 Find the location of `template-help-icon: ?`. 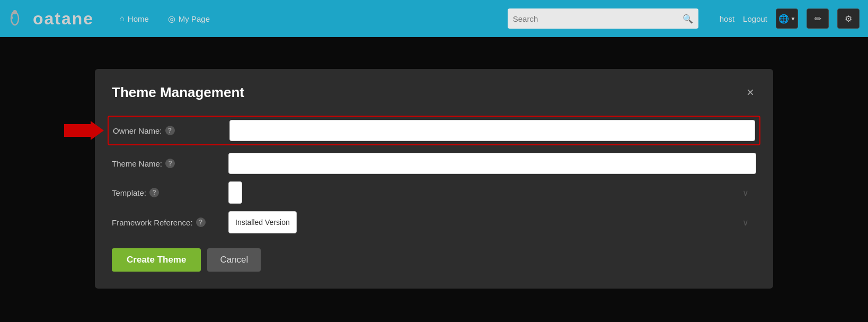

template-help-icon: ? is located at coordinates (154, 193).